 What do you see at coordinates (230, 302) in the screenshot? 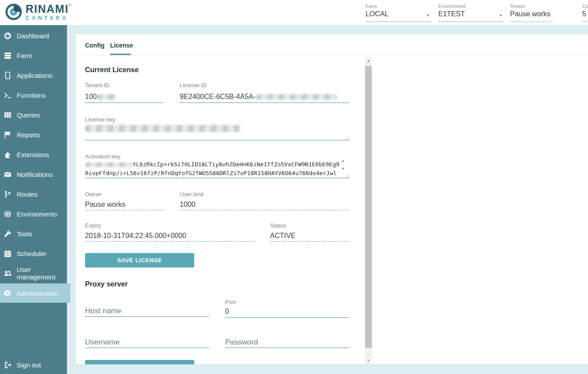
I see `port-label: Port` at bounding box center [230, 302].